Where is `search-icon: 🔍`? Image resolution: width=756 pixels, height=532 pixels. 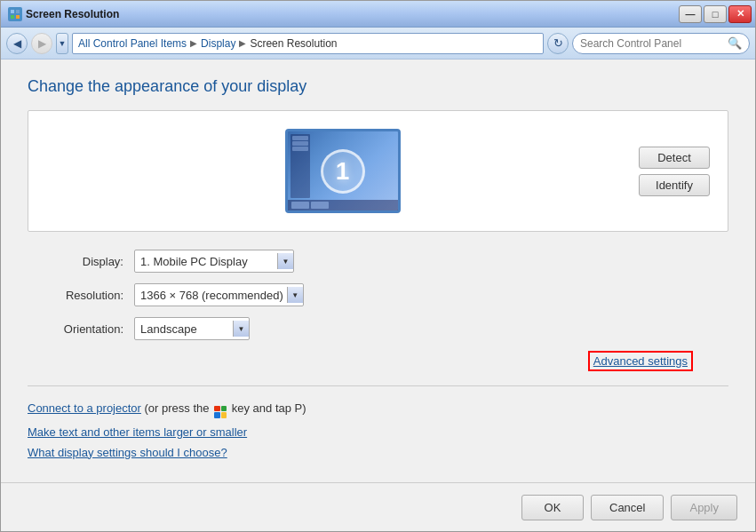 search-icon: 🔍 is located at coordinates (735, 43).